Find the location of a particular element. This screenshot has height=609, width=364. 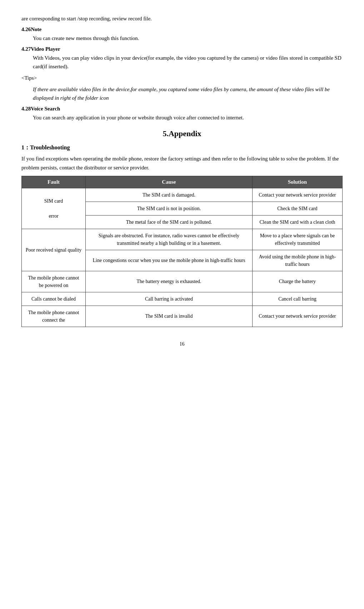

intro-line: are corresponding to start /stop recordi… is located at coordinates (182, 19).